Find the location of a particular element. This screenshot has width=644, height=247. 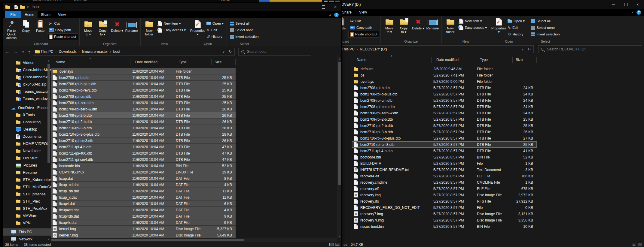

column-header-type: Type is located at coordinates (494, 60).